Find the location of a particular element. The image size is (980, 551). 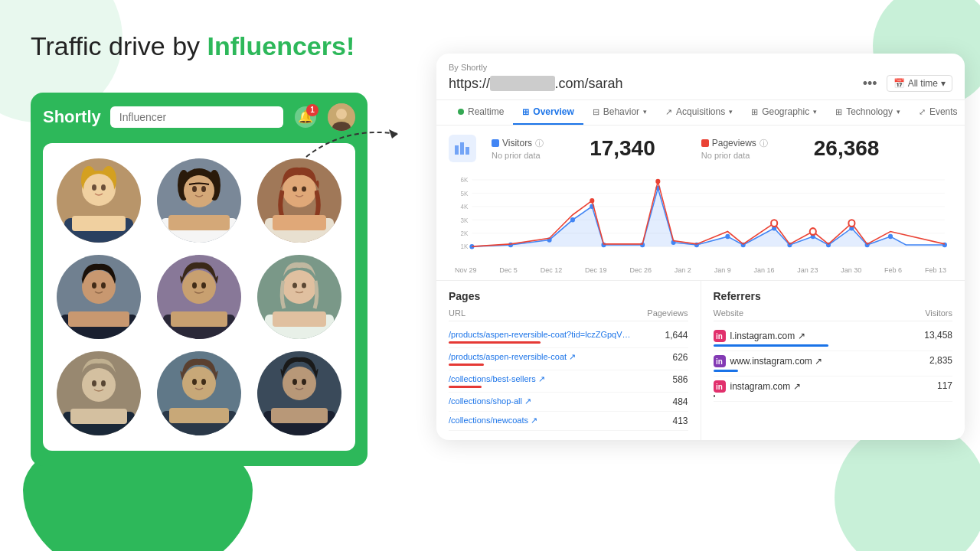

tab-events: ⤢ Events is located at coordinates (937, 112).